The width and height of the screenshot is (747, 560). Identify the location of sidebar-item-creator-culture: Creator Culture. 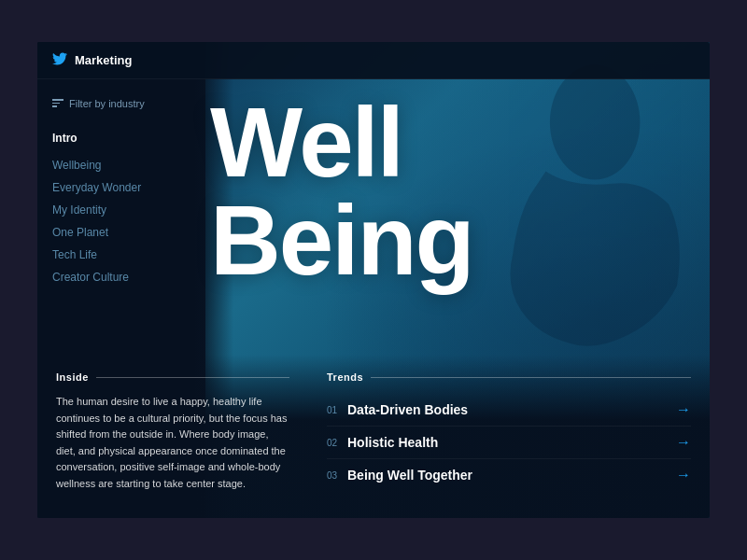
(135, 277).